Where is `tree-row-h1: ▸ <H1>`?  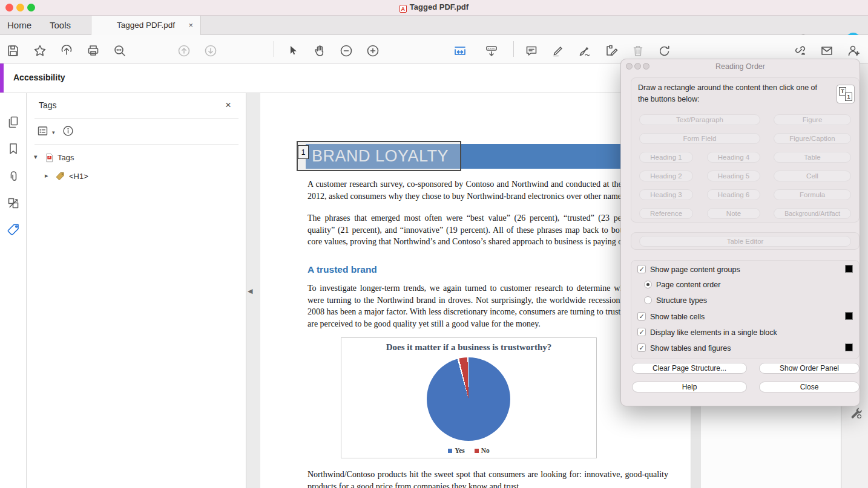
tree-row-h1: ▸ <H1> is located at coordinates (137, 177).